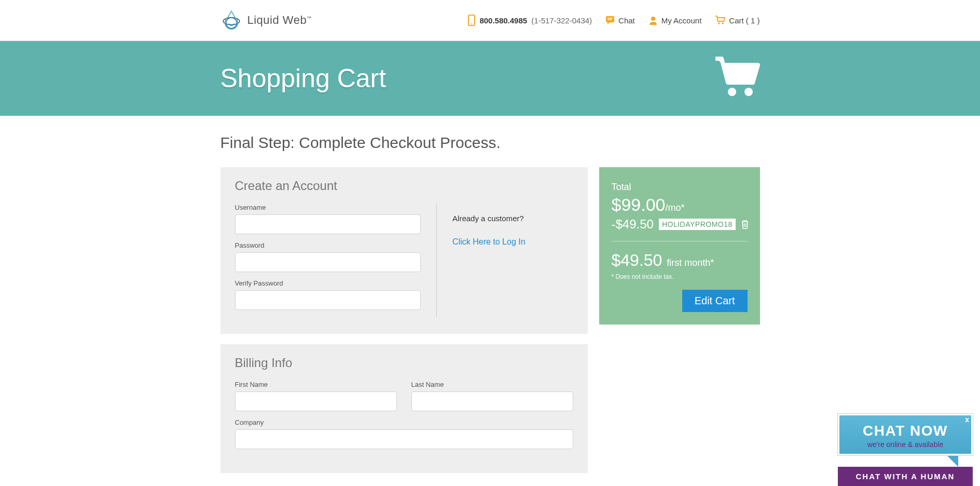 The width and height of the screenshot is (980, 486). I want to click on header: Liquid Web™ 800.580.4985 (1-517-322-0434…, so click(490, 21).